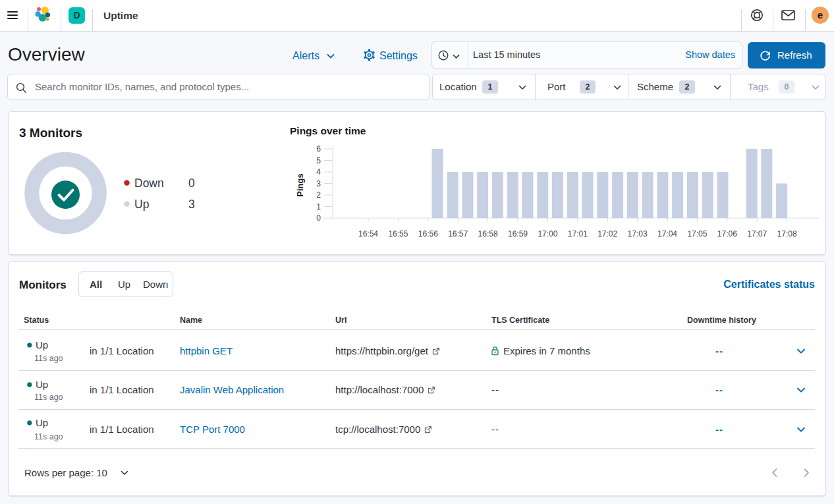  Describe the element at coordinates (319, 172) in the screenshot. I see `svg-text: 4` at that location.